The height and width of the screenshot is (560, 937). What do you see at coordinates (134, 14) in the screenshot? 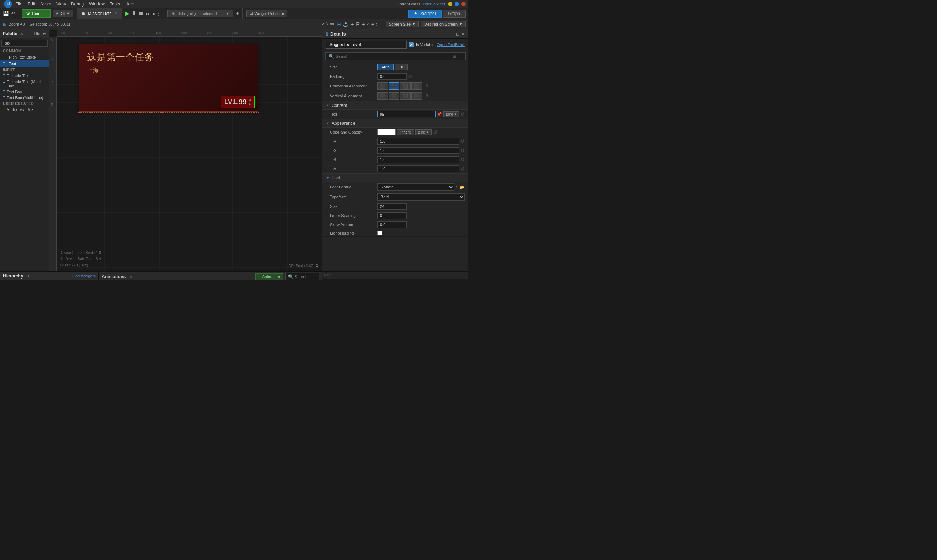
I see `pause-button: ⏸` at bounding box center [134, 14].